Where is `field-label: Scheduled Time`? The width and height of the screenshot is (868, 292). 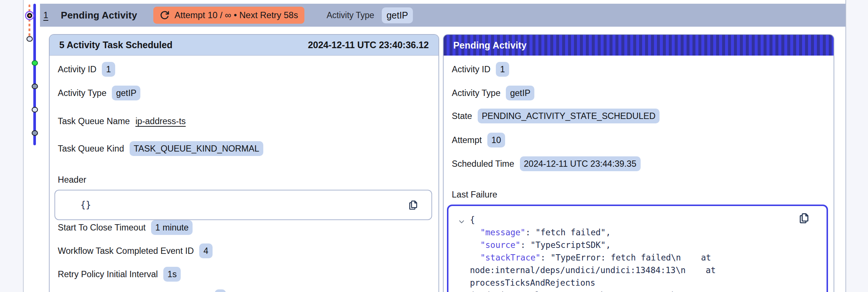
field-label: Scheduled Time is located at coordinates (483, 164).